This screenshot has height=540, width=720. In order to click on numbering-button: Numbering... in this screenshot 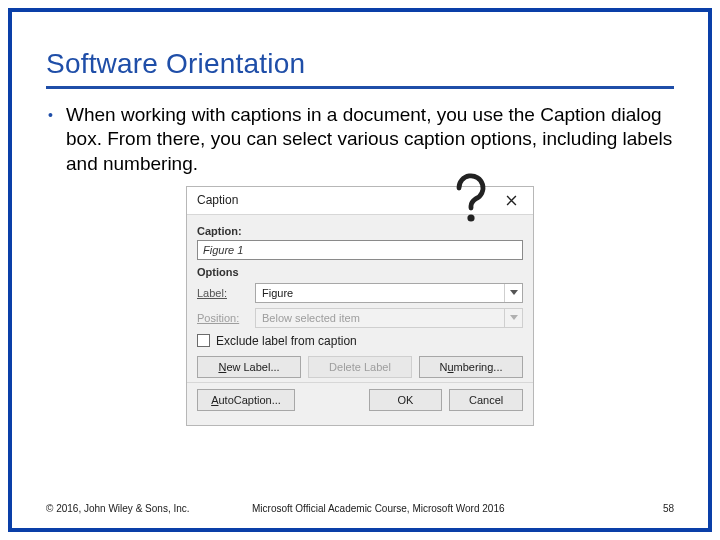, I will do `click(471, 367)`.